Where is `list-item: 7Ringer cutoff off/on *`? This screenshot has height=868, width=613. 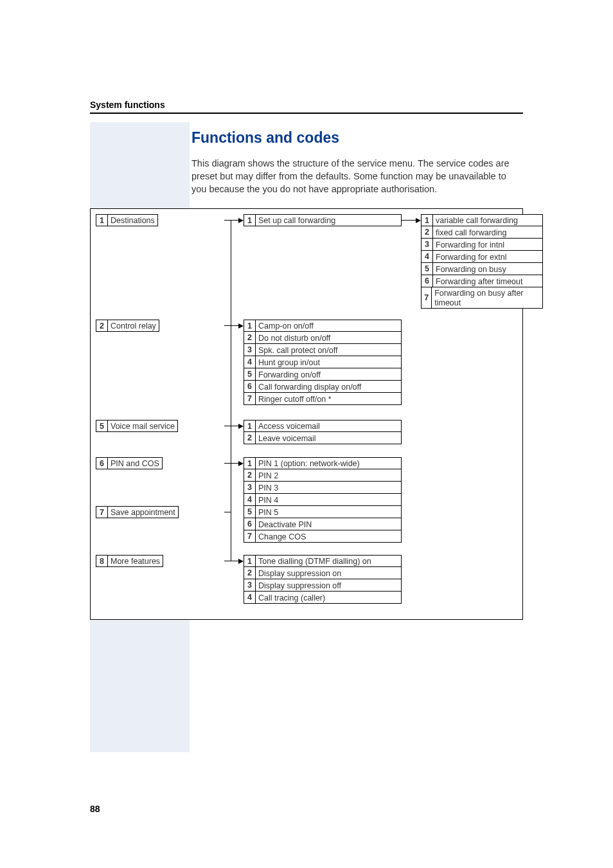
list-item: 7Ringer cutoff off/on * is located at coordinates (323, 399).